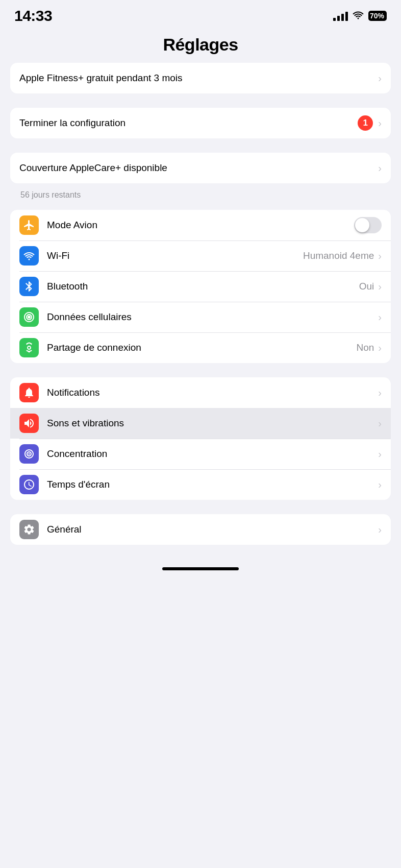  What do you see at coordinates (341, 16) in the screenshot?
I see `signal-bars-icon` at bounding box center [341, 16].